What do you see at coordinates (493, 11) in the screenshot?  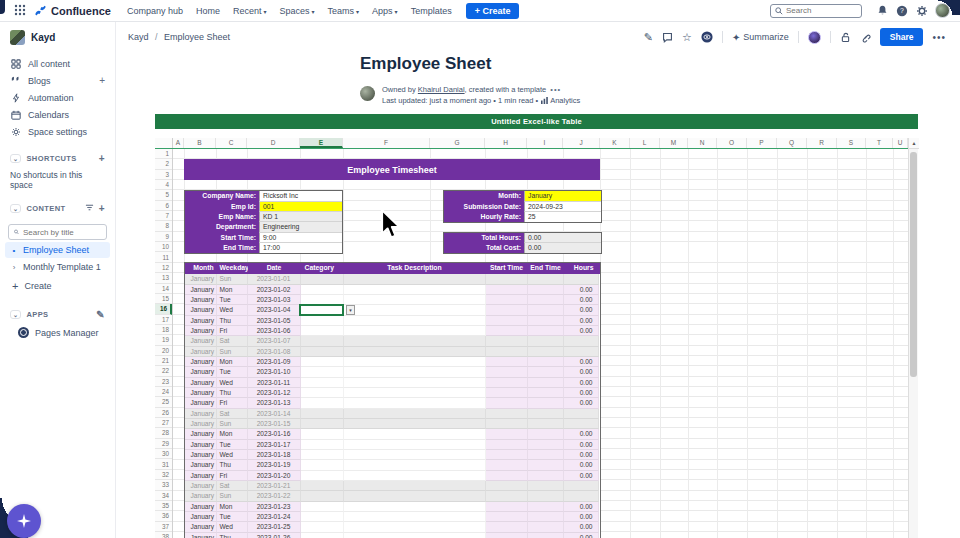 I see `create-button: + Create` at bounding box center [493, 11].